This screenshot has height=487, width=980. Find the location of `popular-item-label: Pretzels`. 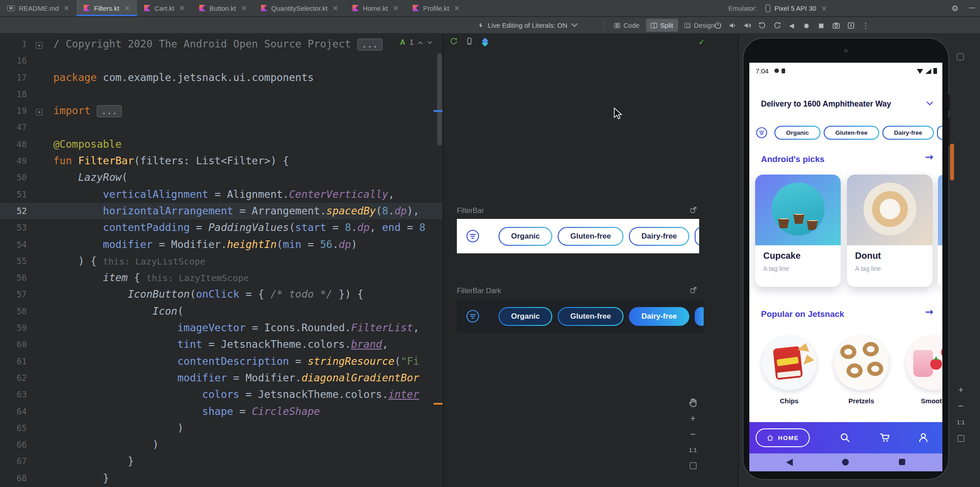

popular-item-label: Pretzels is located at coordinates (861, 401).